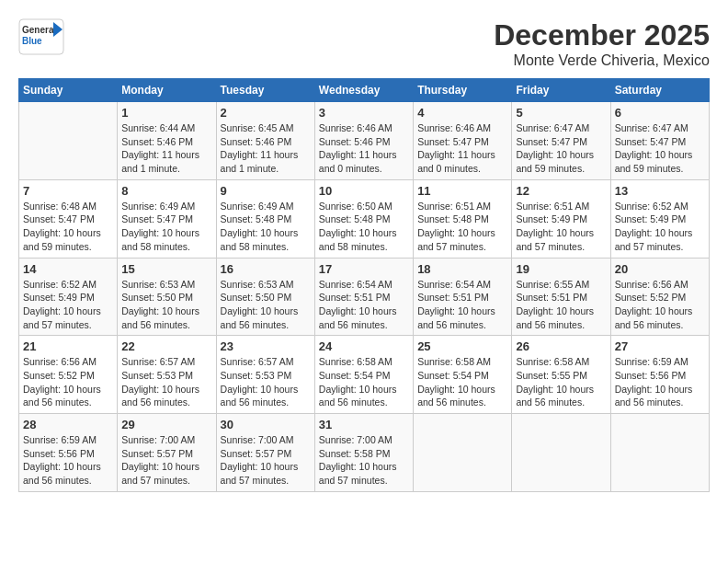  I want to click on calendar-cell: 2Sunrise: 6:45 AMSunset: 5:46 PMDaylight…, so click(265, 142).